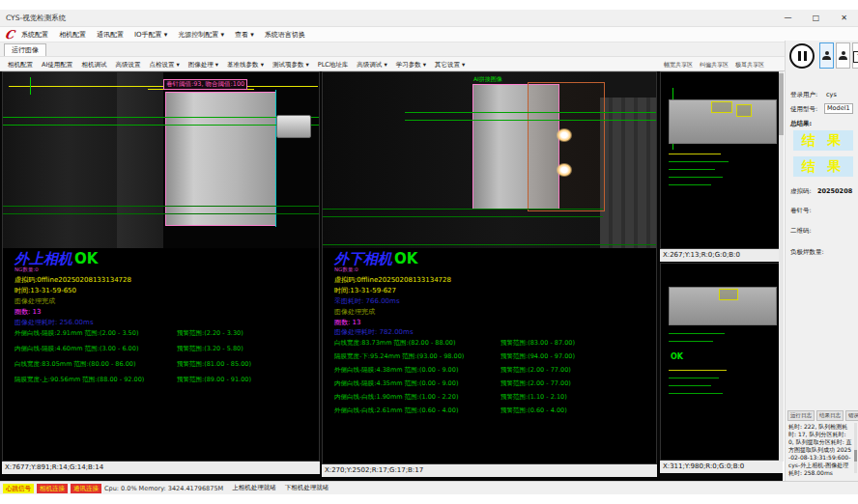 The image size is (858, 504). Describe the element at coordinates (110, 35) in the screenshot. I see `menu-item: 通讯配置` at that location.